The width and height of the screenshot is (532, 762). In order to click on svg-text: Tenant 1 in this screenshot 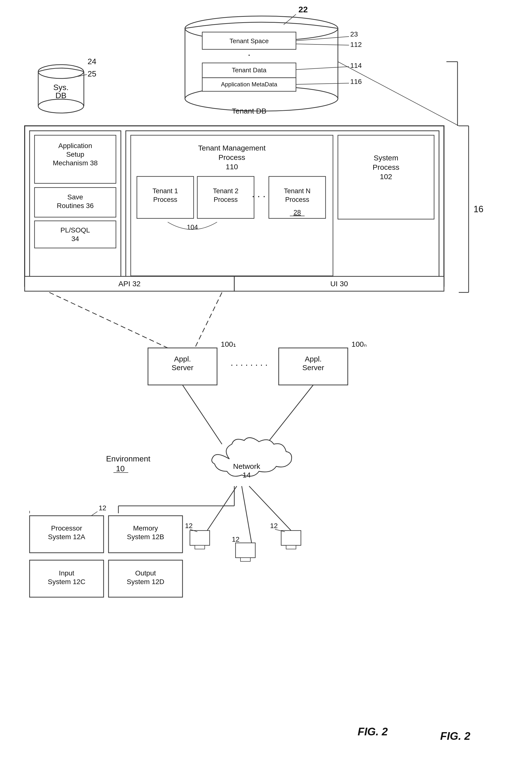, I will do `click(165, 191)`.